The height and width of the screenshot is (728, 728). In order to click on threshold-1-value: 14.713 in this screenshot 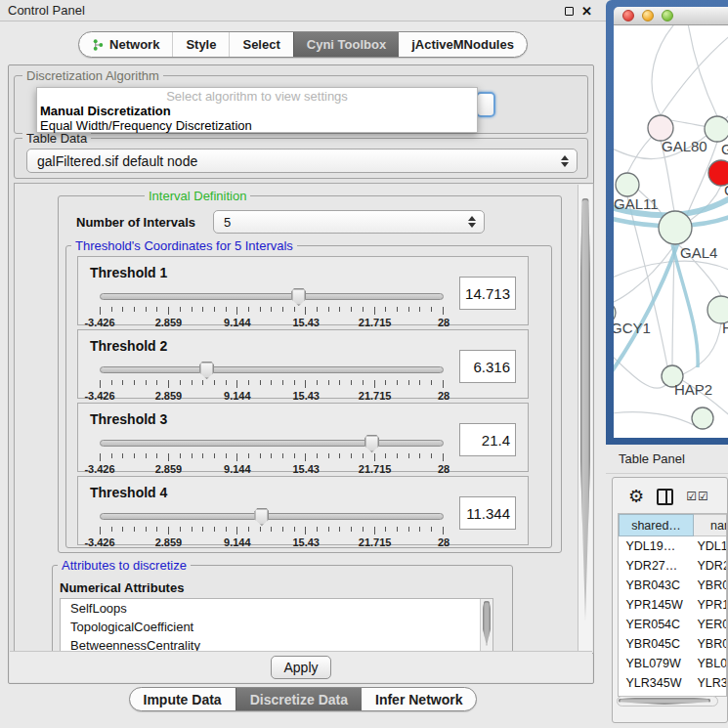, I will do `click(488, 293)`.